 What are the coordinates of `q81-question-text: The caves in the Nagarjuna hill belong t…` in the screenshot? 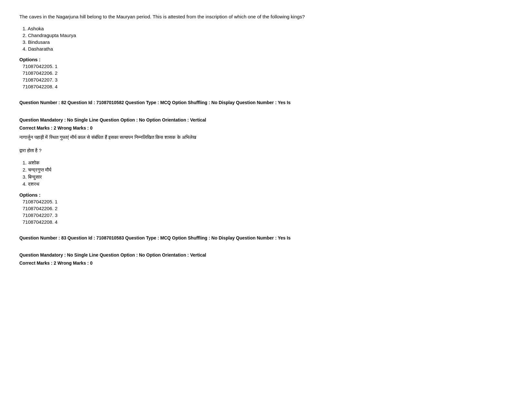 It's located at (266, 17).